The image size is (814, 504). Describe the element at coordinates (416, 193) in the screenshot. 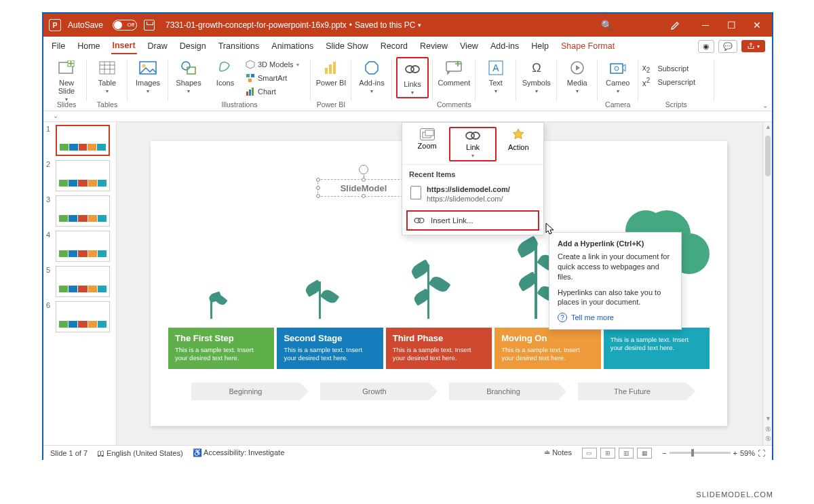

I see `clipboard-icon` at that location.